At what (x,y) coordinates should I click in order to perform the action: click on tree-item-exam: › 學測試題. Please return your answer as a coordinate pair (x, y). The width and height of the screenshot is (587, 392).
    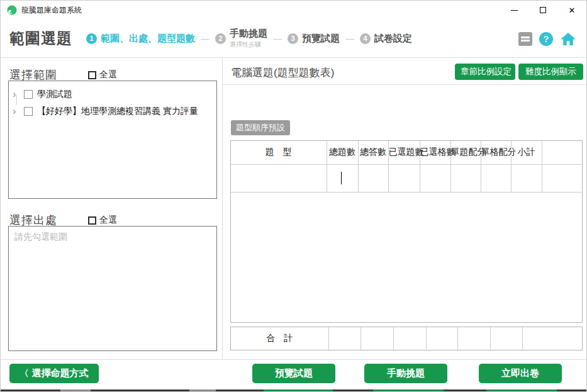
    Looking at the image, I should click on (113, 94).